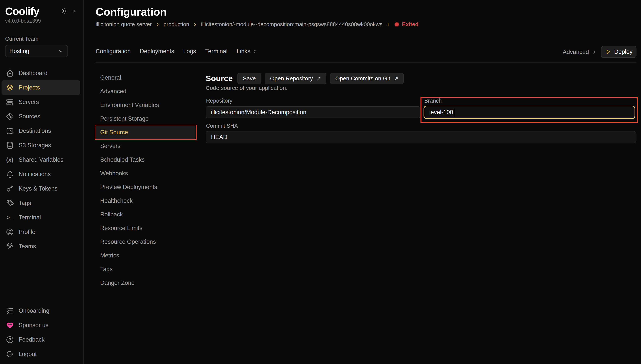 The image size is (641, 364). Describe the element at coordinates (147, 283) in the screenshot. I see `subnav-item-danger-zone: Danger Zone` at that location.